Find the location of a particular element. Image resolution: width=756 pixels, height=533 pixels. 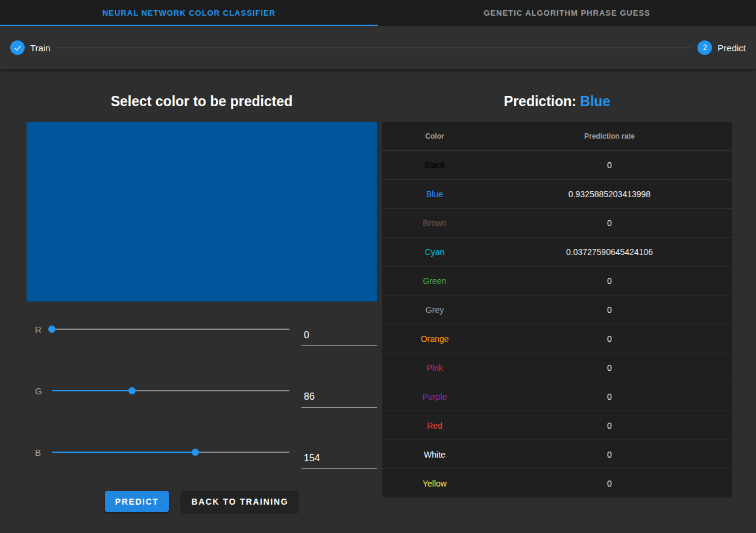

prediction-rate: 0.9325885203413998 is located at coordinates (610, 194).